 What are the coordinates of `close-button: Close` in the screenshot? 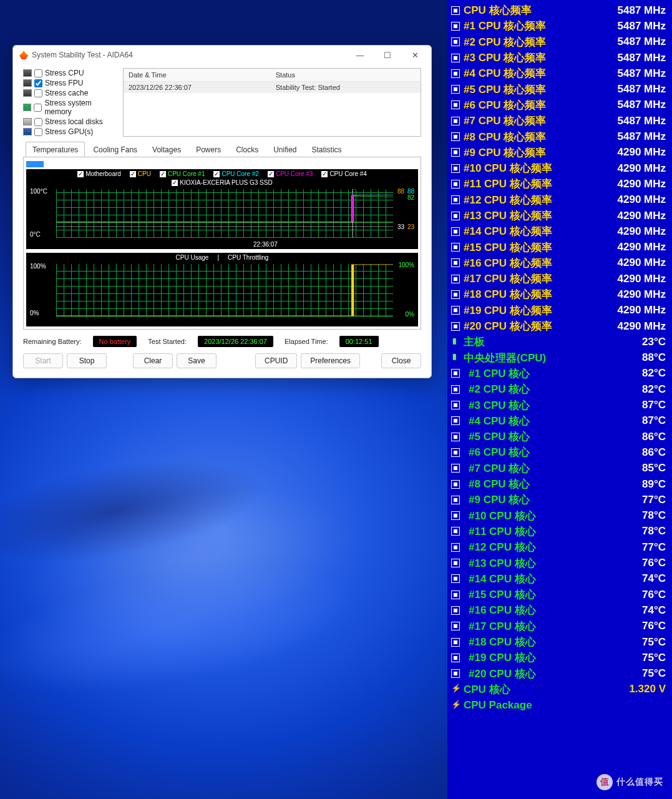 It's located at (401, 361).